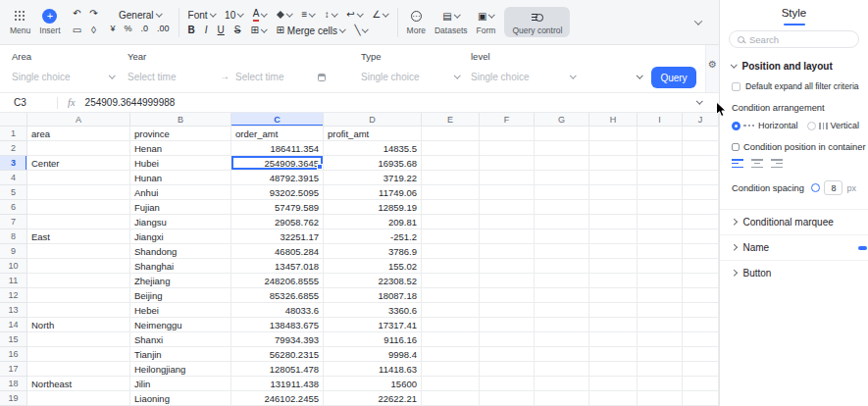 The image size is (868, 406). Describe the element at coordinates (78, 326) in the screenshot. I see `cell-A14: North` at that location.